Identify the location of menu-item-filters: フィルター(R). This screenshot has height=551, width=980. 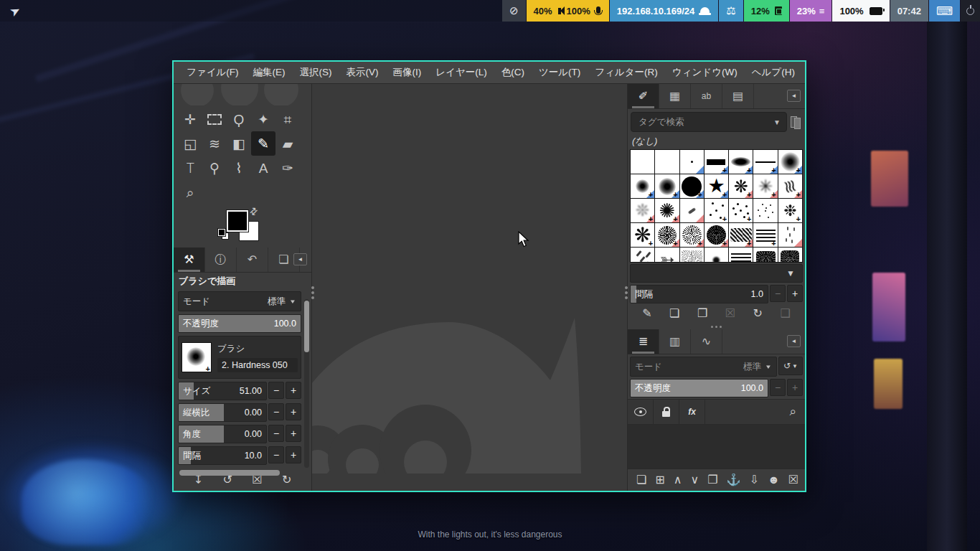
(626, 72).